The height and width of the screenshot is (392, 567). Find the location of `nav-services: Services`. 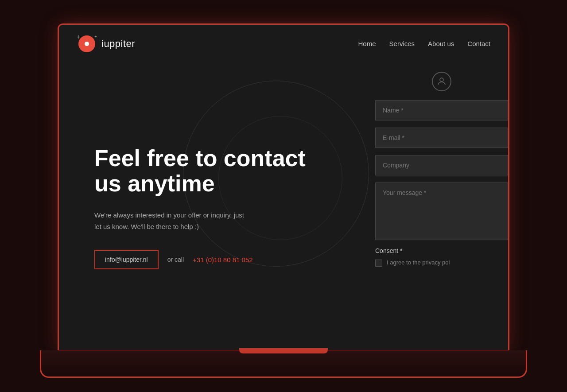

nav-services: Services is located at coordinates (402, 43).